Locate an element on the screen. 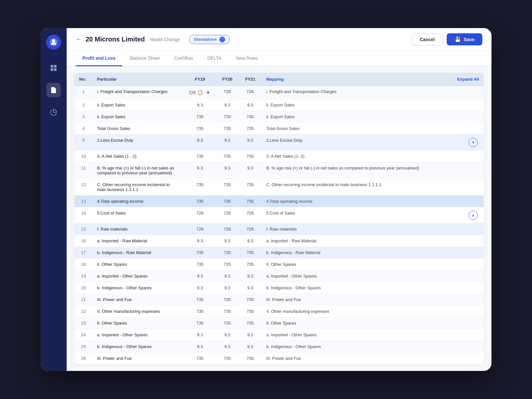  cell-no: 17 is located at coordinates (84, 253).